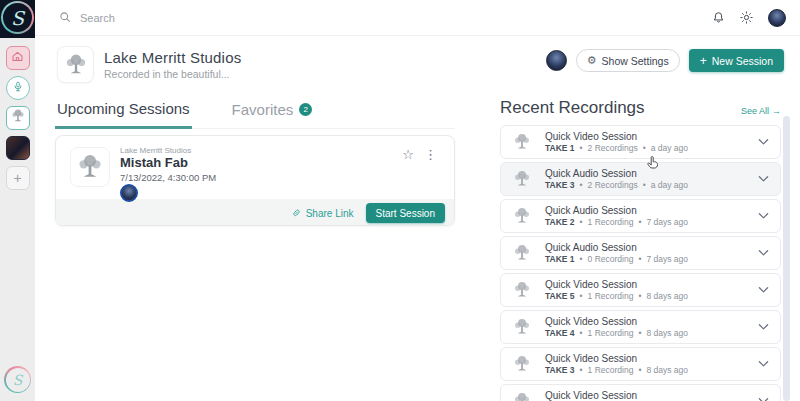 This screenshot has height=401, width=800. What do you see at coordinates (18, 18) in the screenshot?
I see `app-logo-letter: S` at bounding box center [18, 18].